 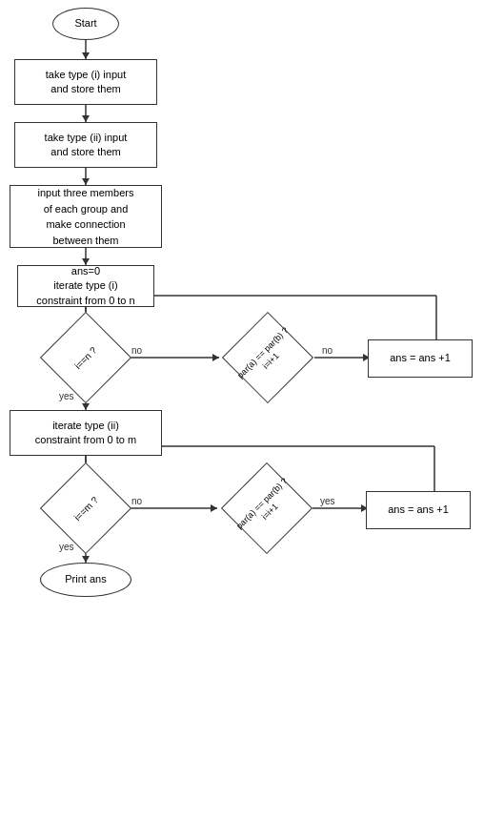 What do you see at coordinates (86, 24) in the screenshot?
I see `start-node: Start` at bounding box center [86, 24].